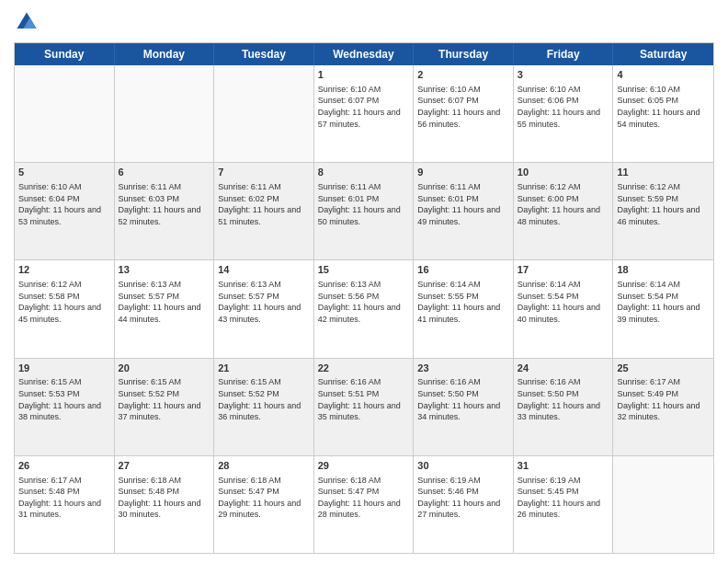 This screenshot has width=728, height=563. What do you see at coordinates (664, 212) in the screenshot?
I see `day-cell-11: 11Sunrise: 6:12 AM Sunset: 5:59 PM Dayli…` at bounding box center [664, 212].